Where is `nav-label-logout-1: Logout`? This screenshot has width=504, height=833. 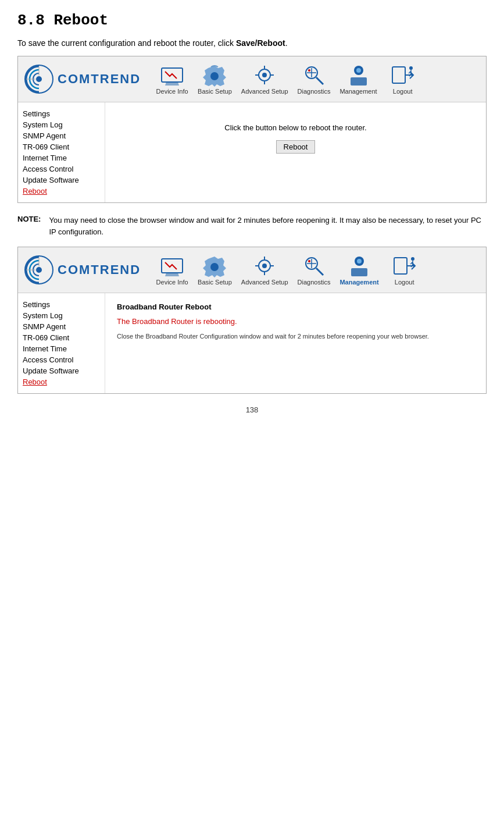
nav-label-logout-1: Logout is located at coordinates (403, 91).